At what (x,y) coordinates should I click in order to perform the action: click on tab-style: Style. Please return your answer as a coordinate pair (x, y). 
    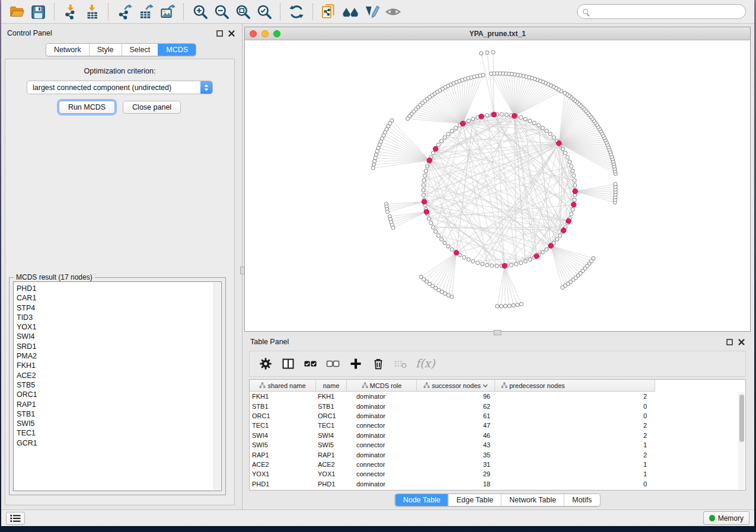
    Looking at the image, I should click on (106, 50).